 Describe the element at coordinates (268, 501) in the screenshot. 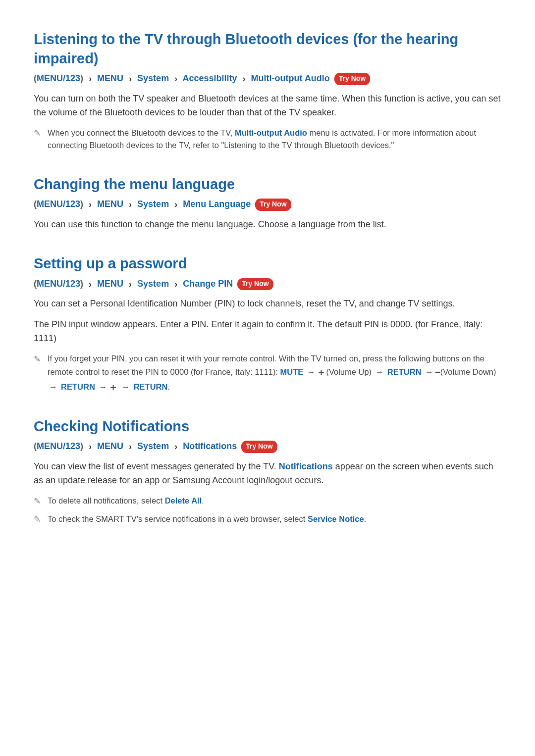

I see `note: ✎ To delete all notifications, select De…` at that location.